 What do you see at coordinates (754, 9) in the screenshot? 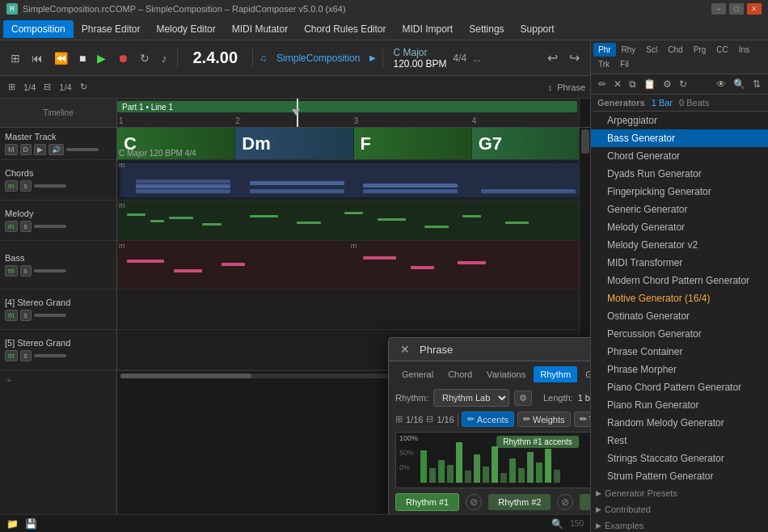
I see `close-button: ✕` at bounding box center [754, 9].